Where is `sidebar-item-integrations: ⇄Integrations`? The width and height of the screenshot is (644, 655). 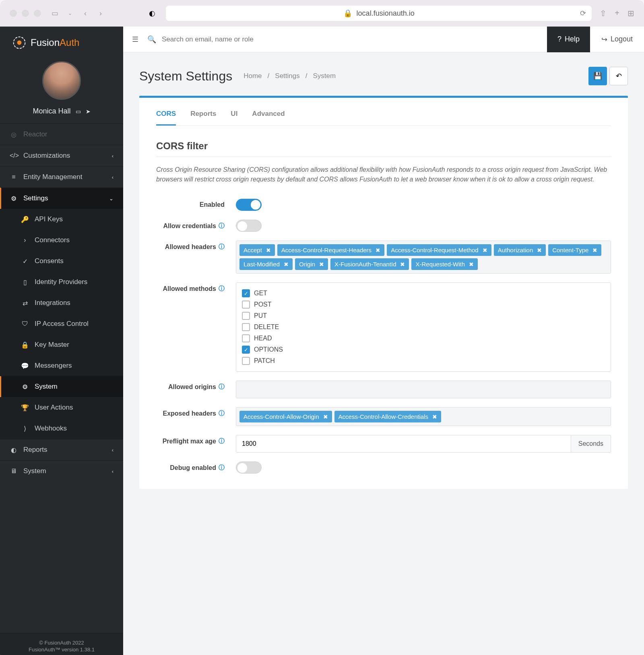
sidebar-item-integrations: ⇄Integrations is located at coordinates (62, 303).